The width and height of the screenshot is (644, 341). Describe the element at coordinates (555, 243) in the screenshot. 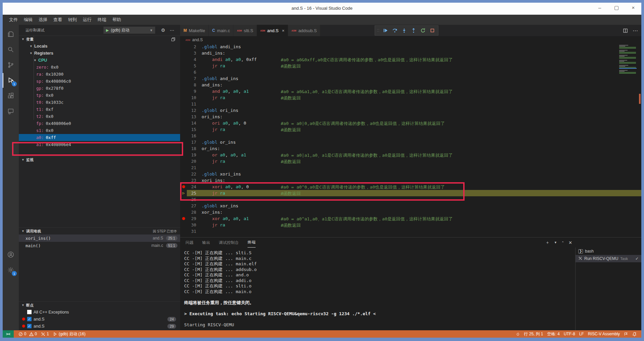

I see `terminal-dropdown-icon: ▼` at that location.